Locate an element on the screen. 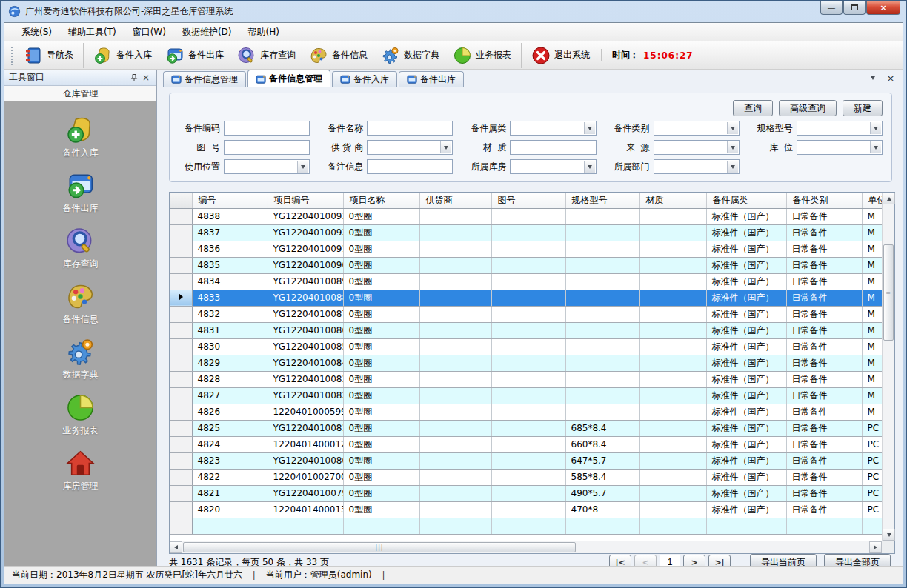 This screenshot has height=588, width=907. minimize-button: — is located at coordinates (831, 7).